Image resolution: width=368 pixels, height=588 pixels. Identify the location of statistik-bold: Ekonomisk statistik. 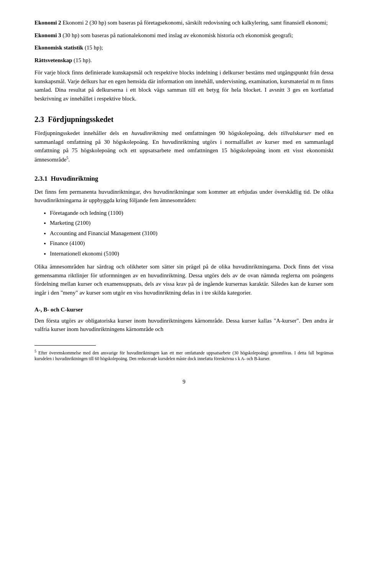
(59, 48).